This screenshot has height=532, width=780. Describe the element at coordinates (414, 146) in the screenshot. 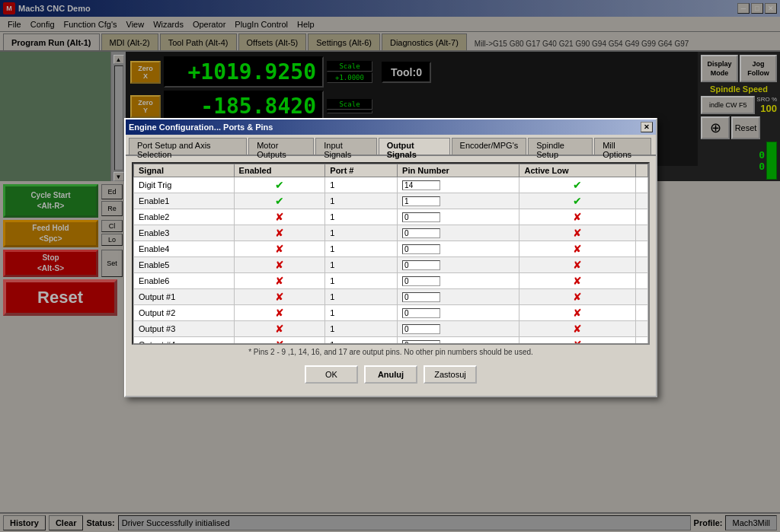

I see `modal-tab-output-signals: Output Signals` at that location.